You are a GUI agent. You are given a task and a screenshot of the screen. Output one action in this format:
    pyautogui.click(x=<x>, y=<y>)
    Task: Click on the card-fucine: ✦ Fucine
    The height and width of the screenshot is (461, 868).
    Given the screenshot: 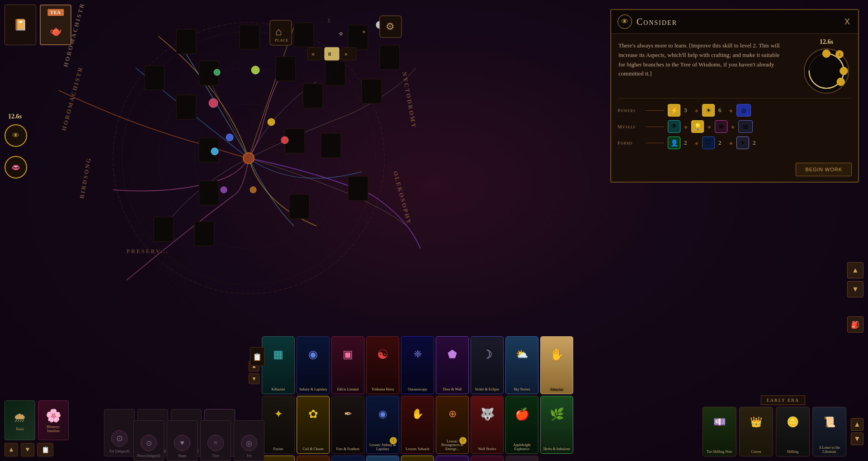 What is the action you would take?
    pyautogui.click(x=278, y=425)
    